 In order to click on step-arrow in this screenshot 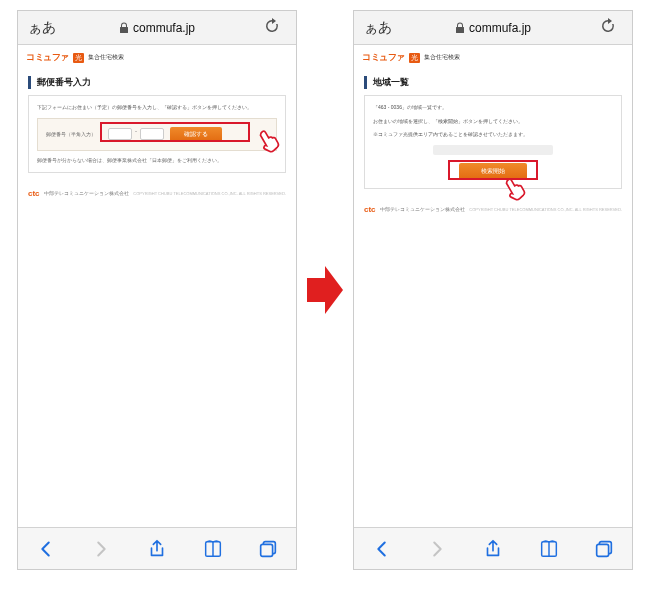, I will do `click(325, 290)`.